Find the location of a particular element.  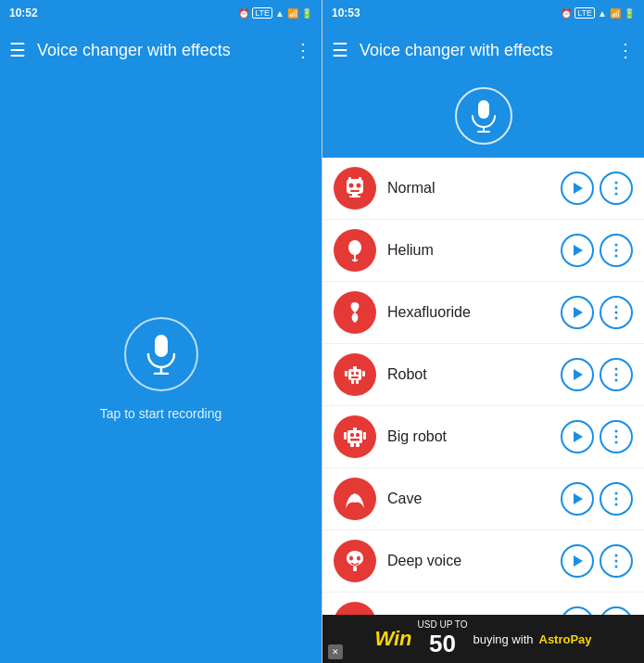

alarm-icon: ⏰ is located at coordinates (244, 13).